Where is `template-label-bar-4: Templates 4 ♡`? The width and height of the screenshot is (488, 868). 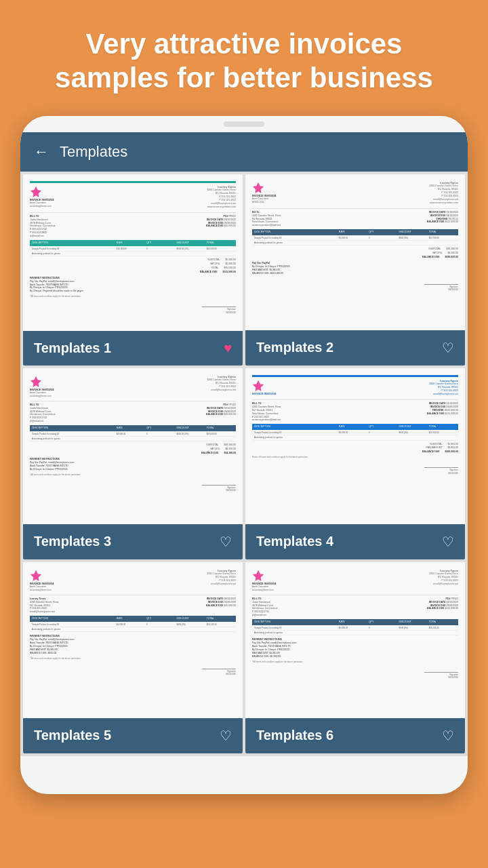 template-label-bar-4: Templates 4 ♡ is located at coordinates (355, 542).